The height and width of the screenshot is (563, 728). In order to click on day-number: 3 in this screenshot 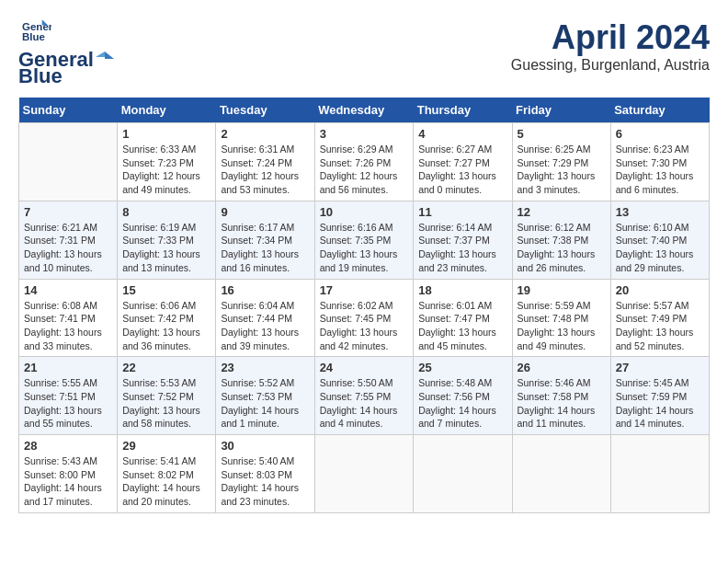, I will do `click(364, 134)`.